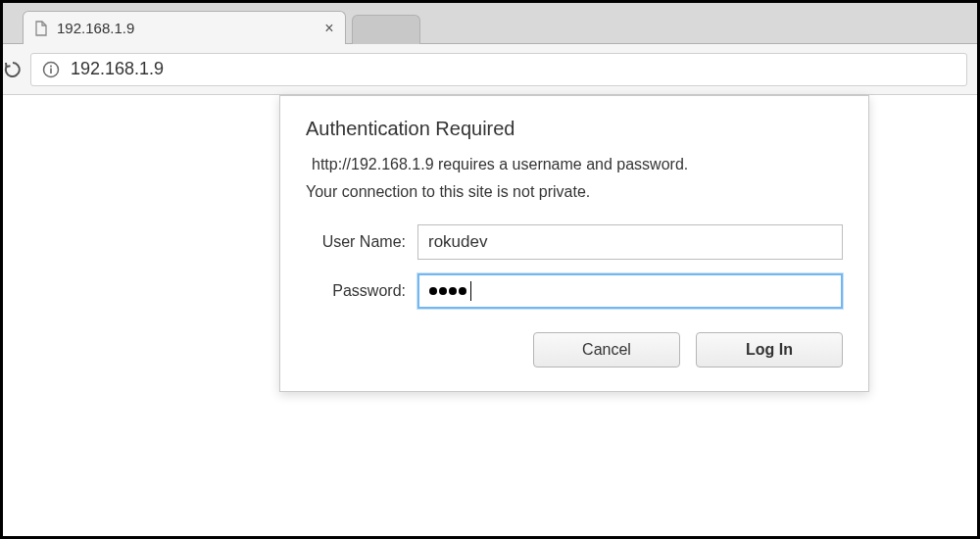 This screenshot has width=980, height=539. I want to click on url-text: 192.168.1.9, so click(118, 69).